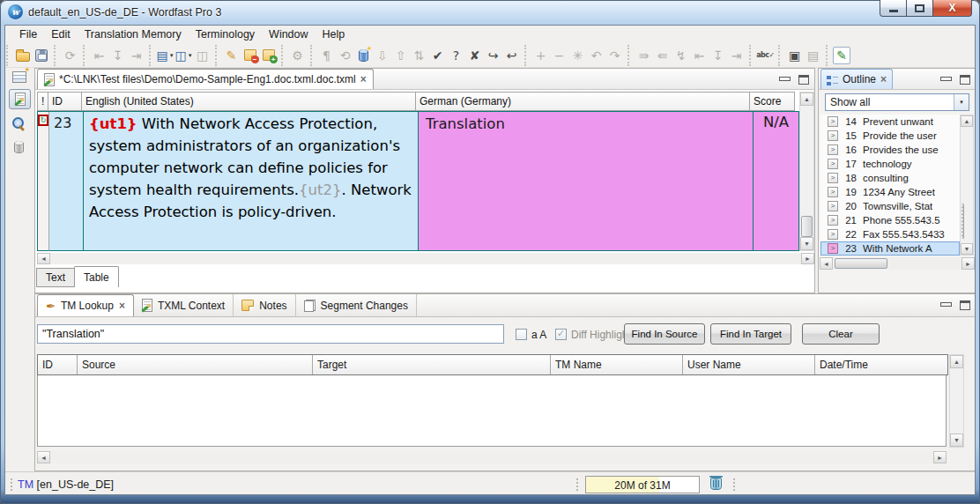 Image resolution: width=980 pixels, height=504 pixels. What do you see at coordinates (664, 334) in the screenshot?
I see `find-in-source-button: Find In Source` at bounding box center [664, 334].